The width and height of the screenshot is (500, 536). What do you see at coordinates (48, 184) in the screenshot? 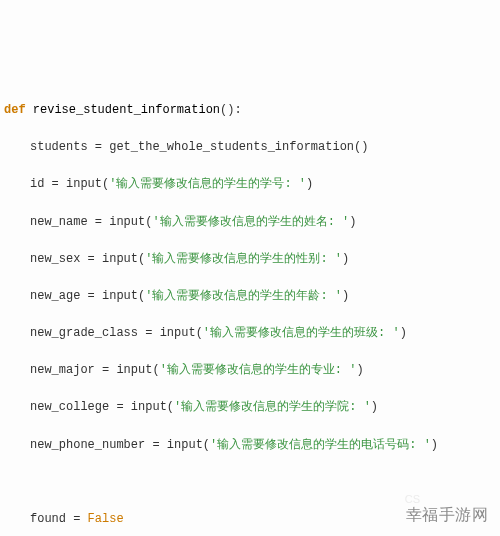
I see `var-id: id =` at bounding box center [48, 184].